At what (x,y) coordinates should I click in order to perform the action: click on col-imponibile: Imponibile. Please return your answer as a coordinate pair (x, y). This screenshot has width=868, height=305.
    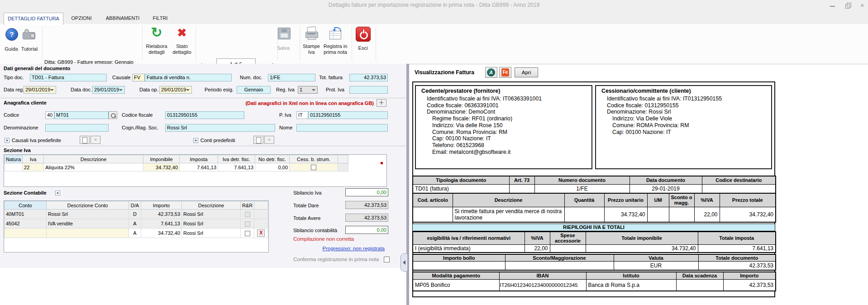
    Looking at the image, I should click on (162, 159).